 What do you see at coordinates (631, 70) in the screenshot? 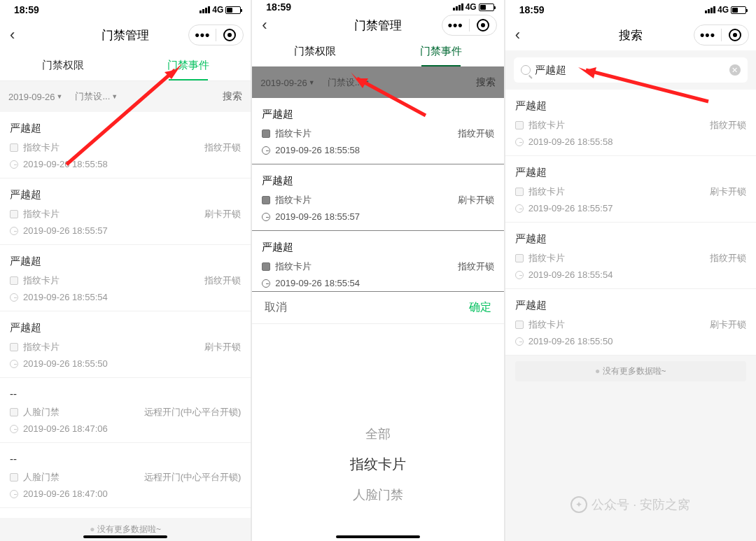
I see `search-input: 严越超 ✕` at bounding box center [631, 70].